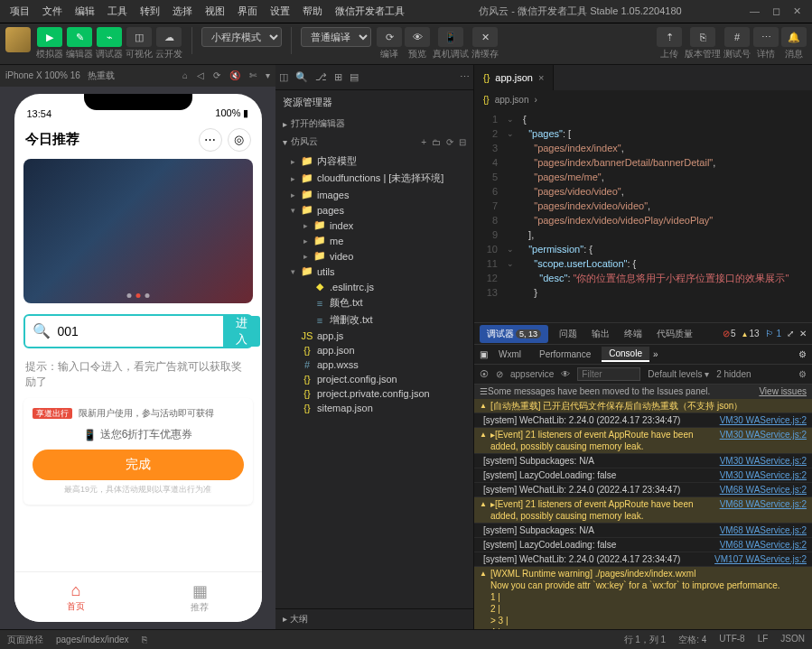  I want to click on dt-tab-终端: 终端, so click(633, 334).